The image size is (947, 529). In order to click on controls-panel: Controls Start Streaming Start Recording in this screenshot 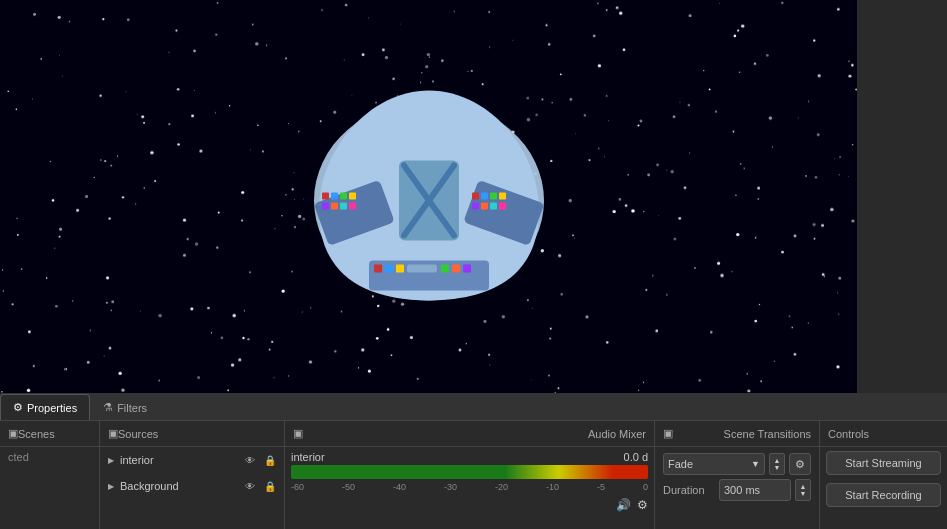, I will do `click(884, 475)`.